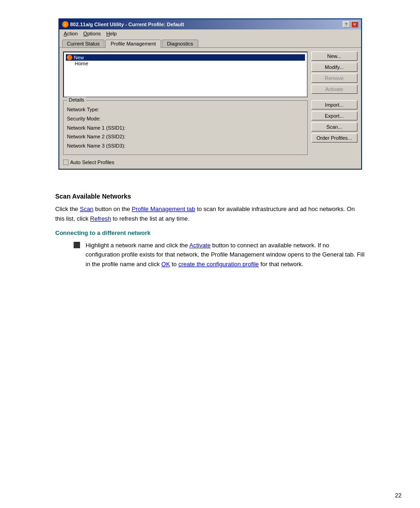 The height and width of the screenshot is (508, 420). I want to click on section2-heading: Connecting to a different network, so click(210, 233).